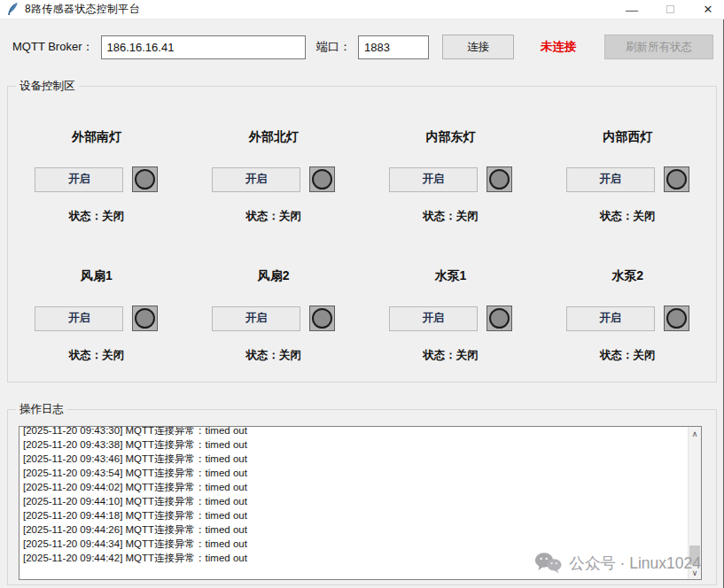 The height and width of the screenshot is (588, 724). What do you see at coordinates (360, 515) in the screenshot?
I see `log-entry: [2025-11-20 09:44:18] MQTT连接异常：timed out` at bounding box center [360, 515].